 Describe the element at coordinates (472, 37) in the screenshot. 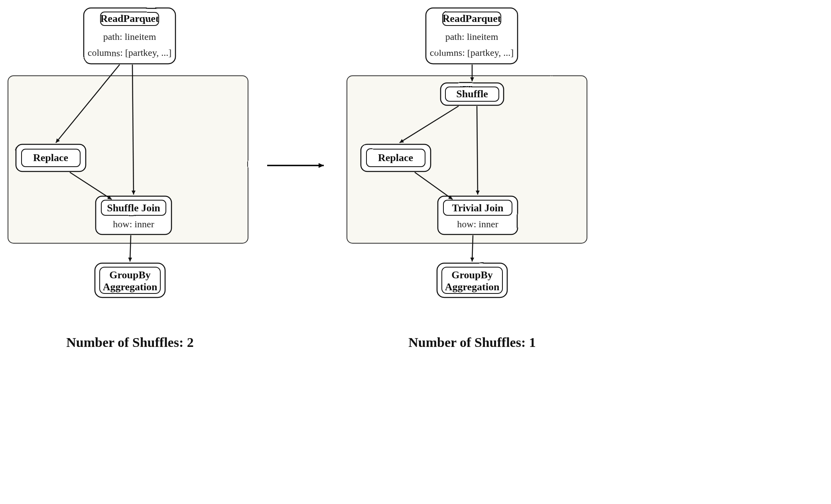

I see `right-read-parquet-path: path: lineitem` at that location.